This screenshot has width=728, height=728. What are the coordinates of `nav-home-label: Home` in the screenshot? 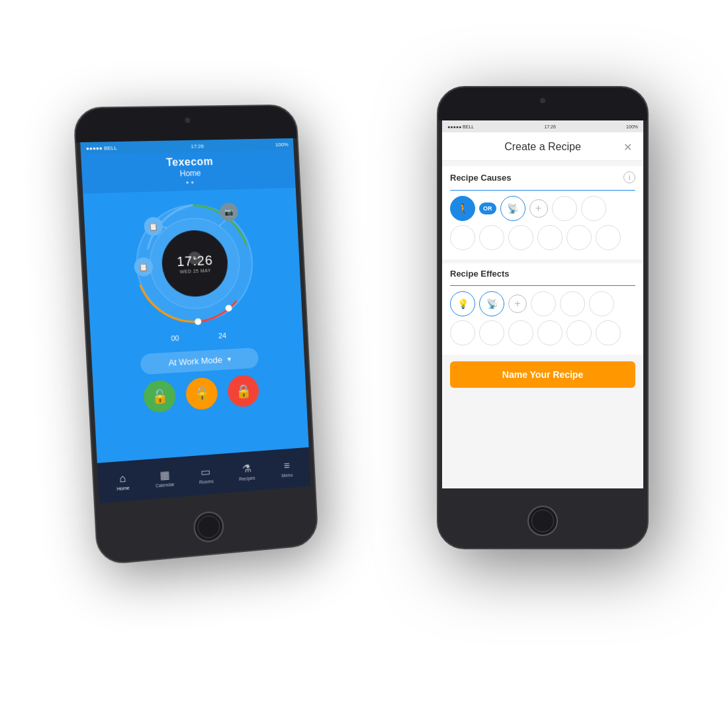 It's located at (123, 488).